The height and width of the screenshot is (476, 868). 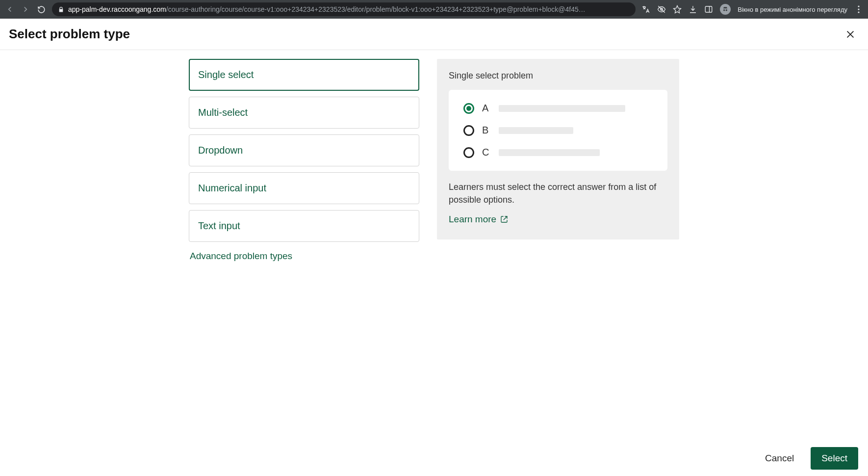 What do you see at coordinates (304, 75) in the screenshot?
I see `type-option-single-select: Single select` at bounding box center [304, 75].